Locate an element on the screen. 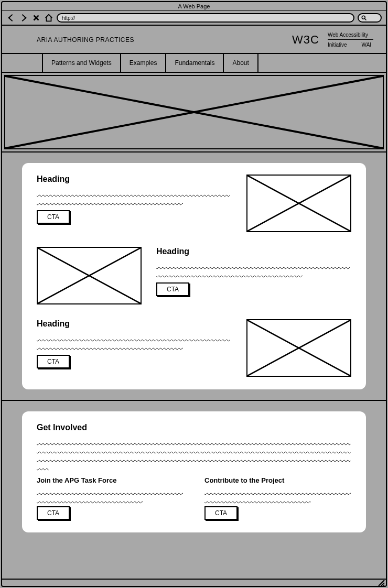 The height and width of the screenshot is (588, 388). w3c-block: W3C Web Accessibility Initiative WAI is located at coordinates (332, 40).